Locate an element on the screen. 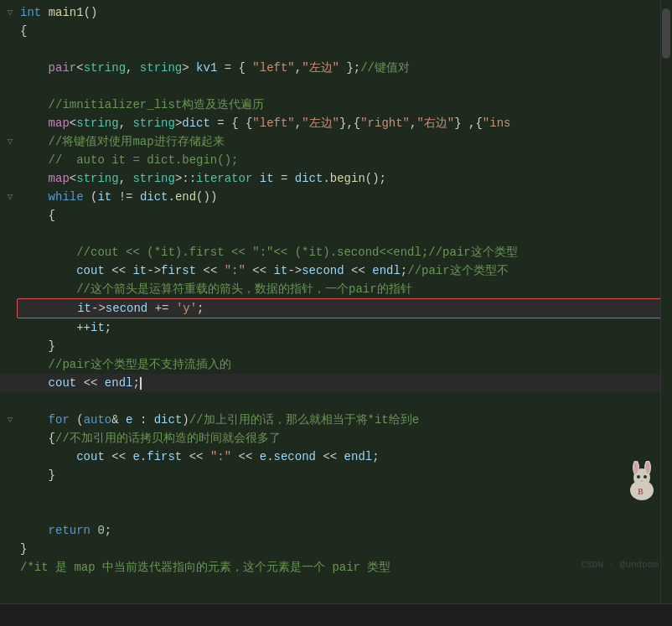 Image resolution: width=672 pixels, height=626 pixels. line-content: for (auto& e : dict)//加上引用的话，那么就相当于将*it给… is located at coordinates (343, 420).